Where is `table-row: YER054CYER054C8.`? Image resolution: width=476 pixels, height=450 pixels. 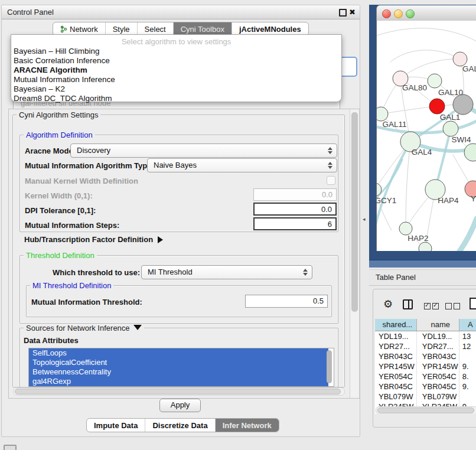
table-row: YER054CYER054C8. is located at coordinates (425, 377).